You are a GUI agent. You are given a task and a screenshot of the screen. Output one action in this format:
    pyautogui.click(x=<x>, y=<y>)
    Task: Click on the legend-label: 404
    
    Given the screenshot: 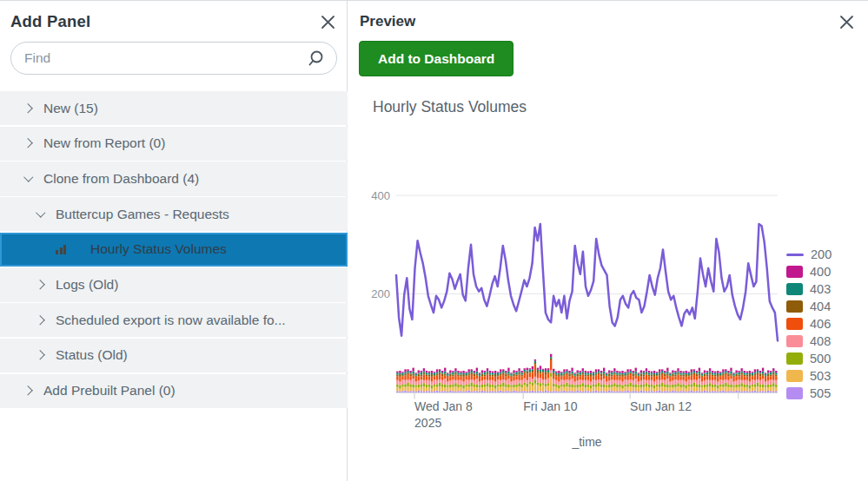 What is the action you would take?
    pyautogui.click(x=820, y=306)
    